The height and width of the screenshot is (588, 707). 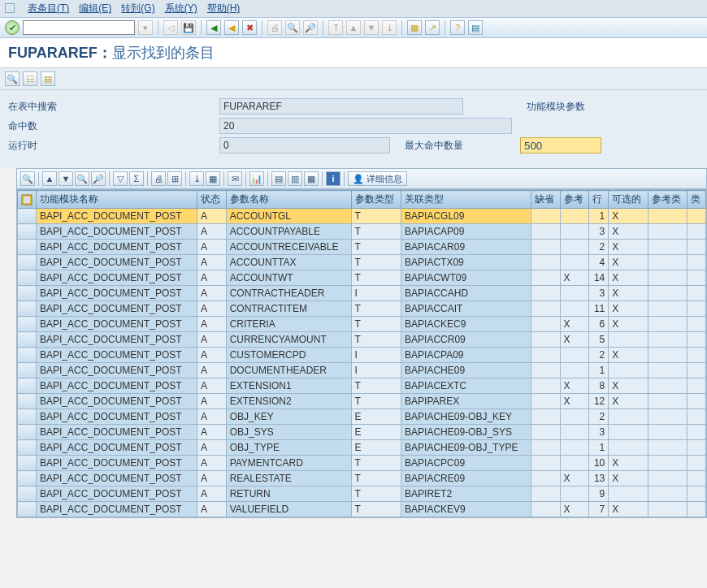 I want to click on col-param: 参数名称, so click(x=288, y=200).